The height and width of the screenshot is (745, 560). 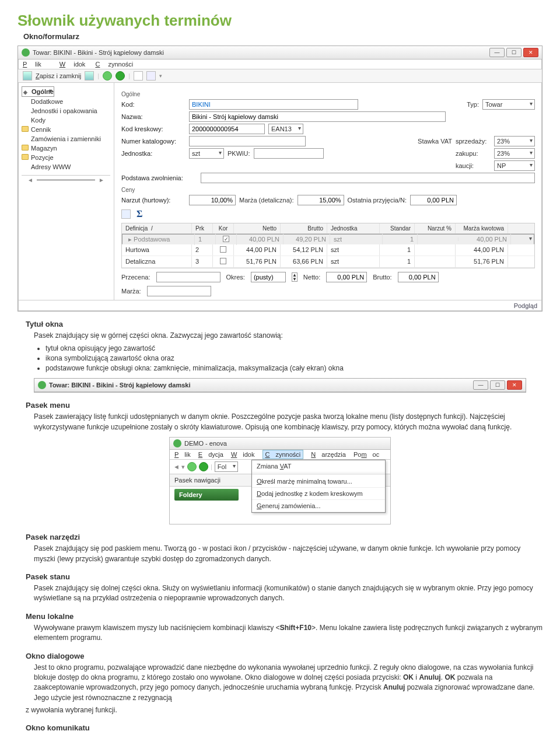 I want to click on col-definicja: Definicja /, so click(x=157, y=229).